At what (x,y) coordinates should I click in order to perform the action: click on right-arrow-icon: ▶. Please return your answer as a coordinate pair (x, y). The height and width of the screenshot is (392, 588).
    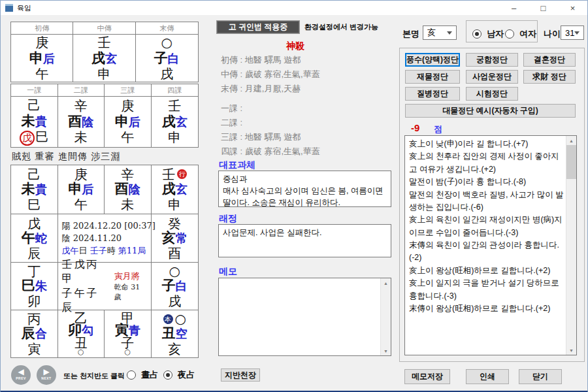
    Looking at the image, I should click on (46, 372).